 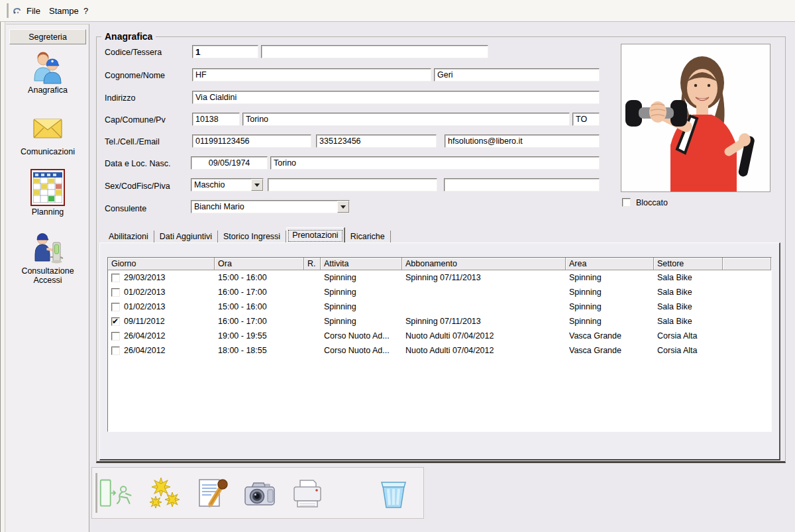 I want to click on bloccato-checkbox, so click(x=627, y=203).